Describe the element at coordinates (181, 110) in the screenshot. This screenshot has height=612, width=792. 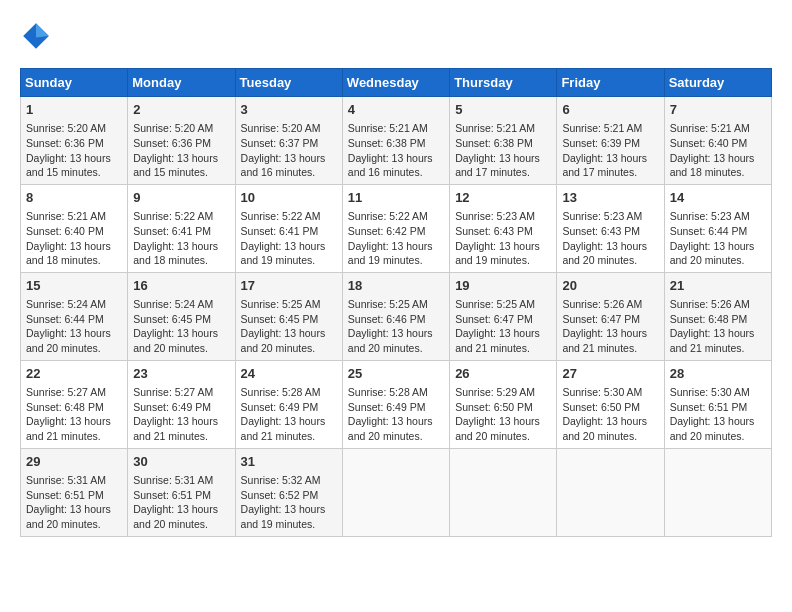
I see `day-number: 2` at that location.